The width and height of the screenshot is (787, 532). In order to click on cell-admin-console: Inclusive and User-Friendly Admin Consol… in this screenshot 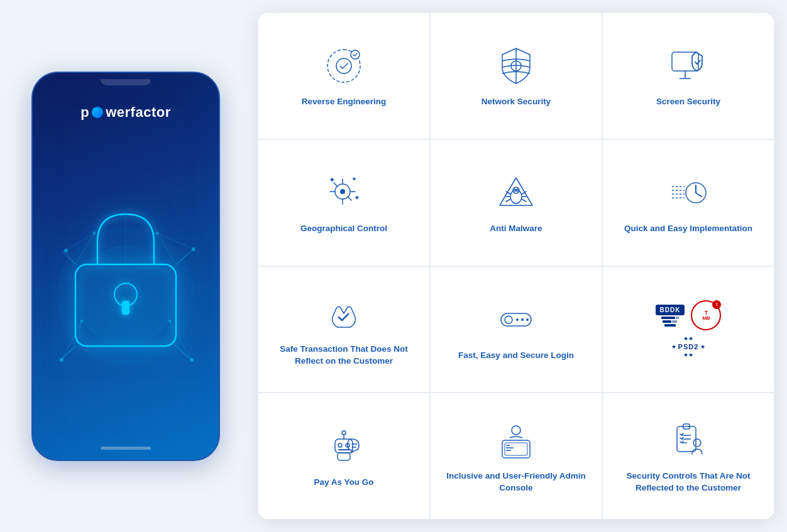, I will do `click(516, 456)`.